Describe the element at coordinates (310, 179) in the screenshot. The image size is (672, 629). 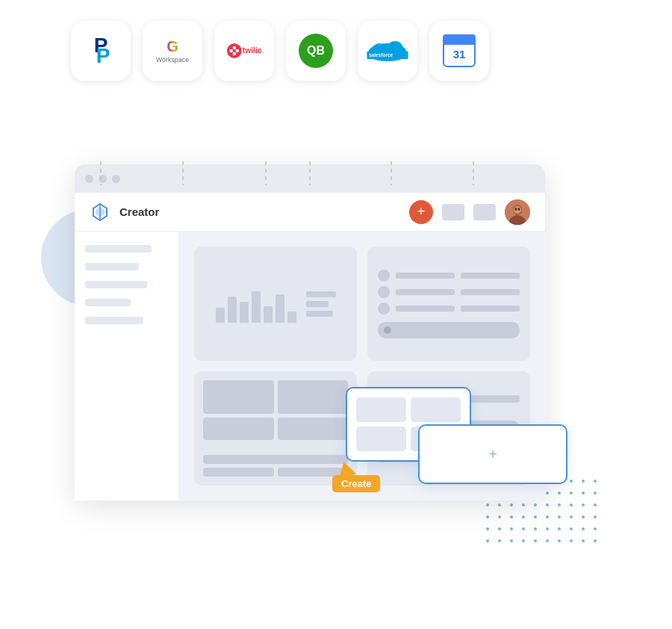
I see `browser-titlebar` at that location.